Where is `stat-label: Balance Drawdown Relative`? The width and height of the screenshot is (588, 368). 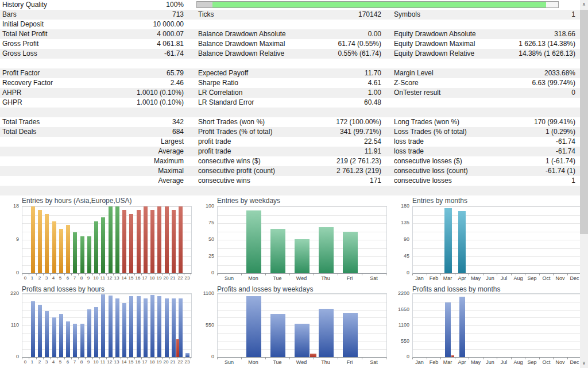 stat-label: Balance Drawdown Relative is located at coordinates (267, 54).